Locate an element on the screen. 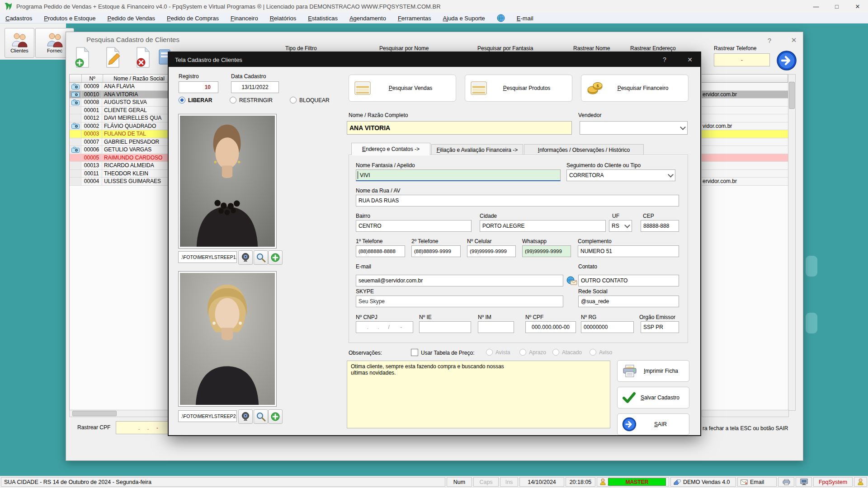 The image size is (868, 488). skype-field: Seu Skype is located at coordinates (459, 301).